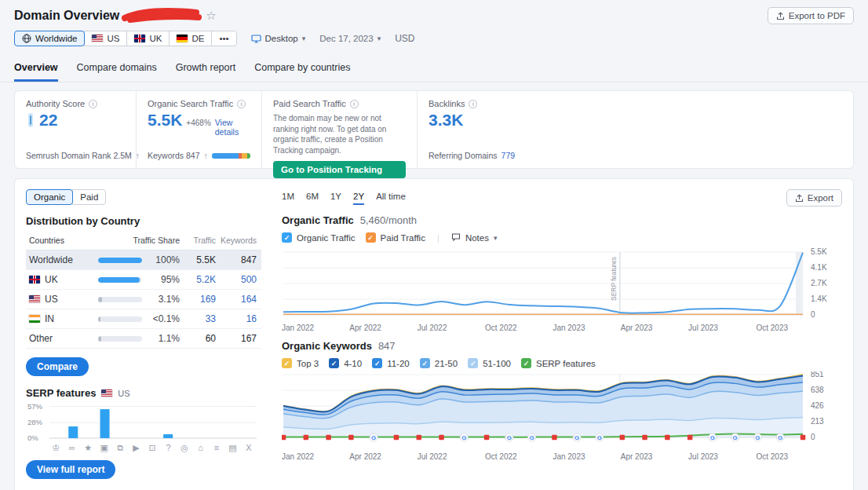 The image size is (868, 490). I want to click on legend-label: Top 3, so click(308, 364).